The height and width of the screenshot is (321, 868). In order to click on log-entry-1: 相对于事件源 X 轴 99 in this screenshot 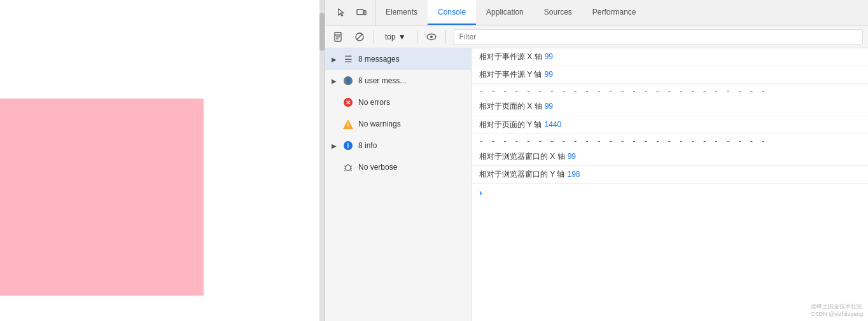, I will do `click(669, 57)`.